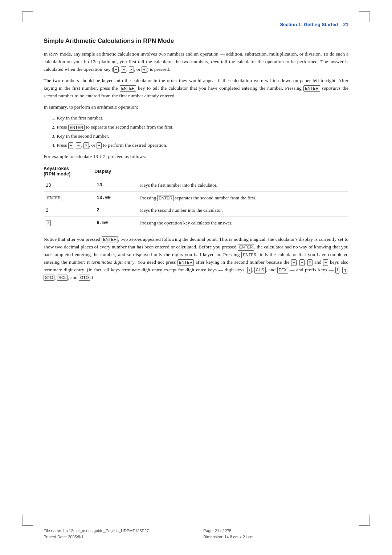  What do you see at coordinates (116, 223) in the screenshot?
I see `display-divide: 6.50` at bounding box center [116, 223].